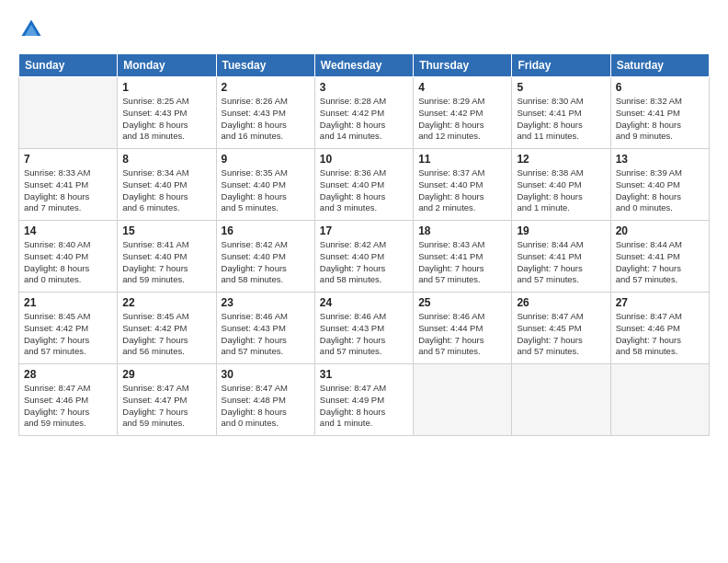 Image resolution: width=728 pixels, height=563 pixels. I want to click on day-number: 15, so click(166, 231).